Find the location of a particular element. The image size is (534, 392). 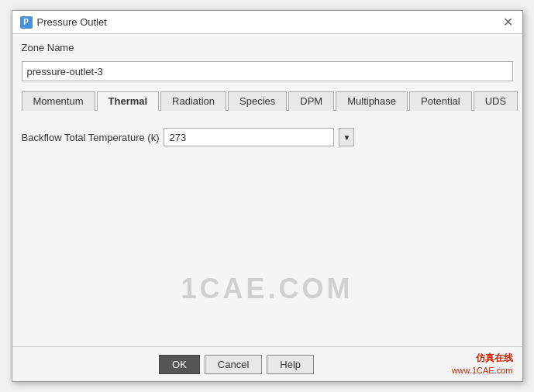

brand-url: www.1CAE.com is located at coordinates (482, 370).